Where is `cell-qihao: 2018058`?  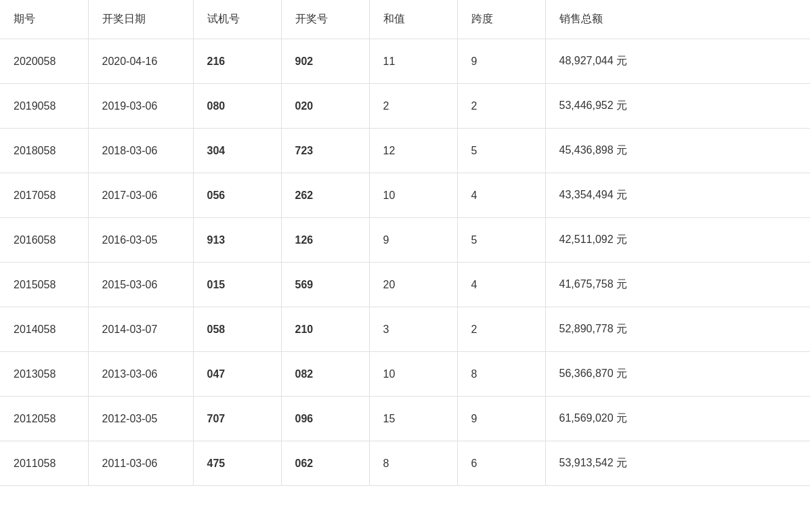 cell-qihao: 2018058 is located at coordinates (44, 151).